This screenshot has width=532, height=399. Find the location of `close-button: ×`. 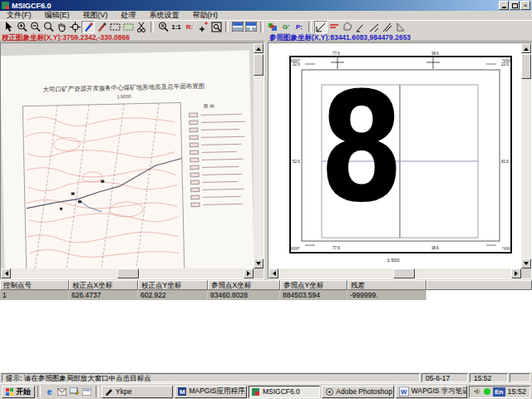

close-button: × is located at coordinates (525, 5).